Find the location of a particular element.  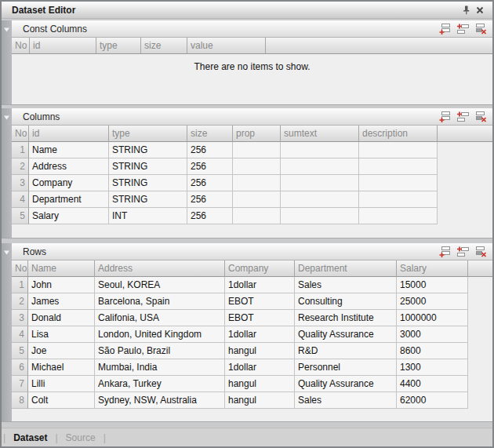

cell: R&D is located at coordinates (346, 351).